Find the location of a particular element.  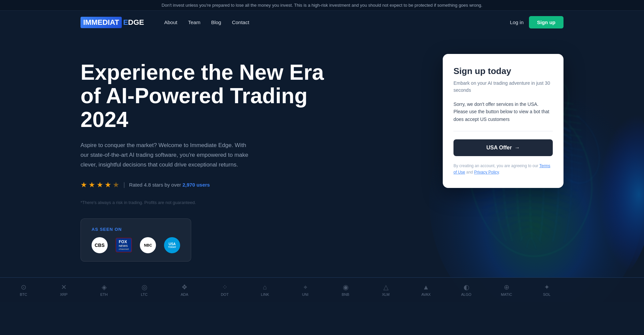

crypto-avax: ▲ AVAX is located at coordinates (426, 290).